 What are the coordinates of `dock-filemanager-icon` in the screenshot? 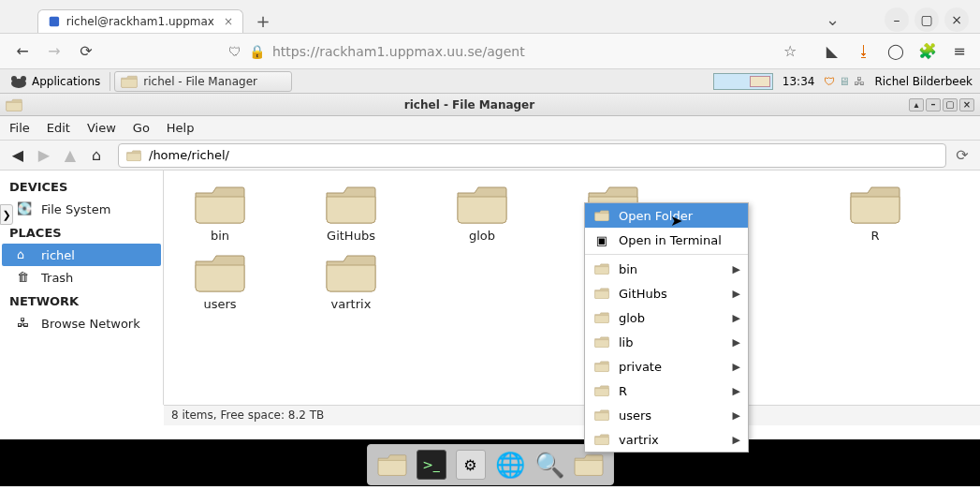 It's located at (392, 465).